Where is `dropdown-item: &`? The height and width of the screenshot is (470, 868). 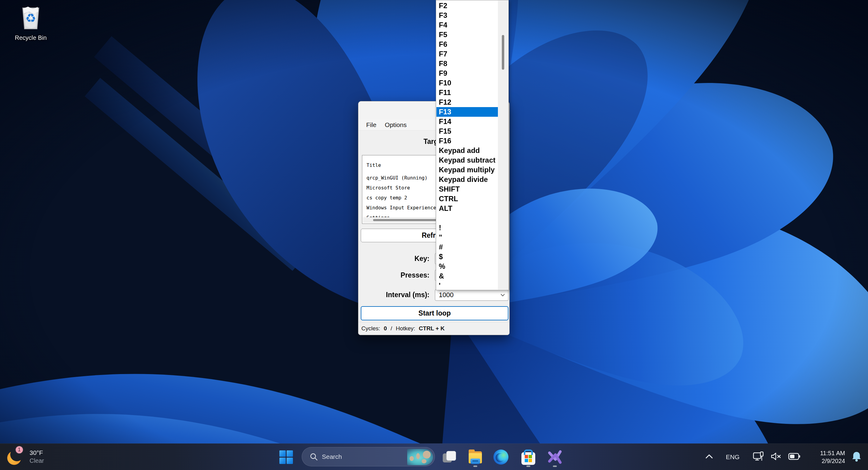 dropdown-item: & is located at coordinates (467, 276).